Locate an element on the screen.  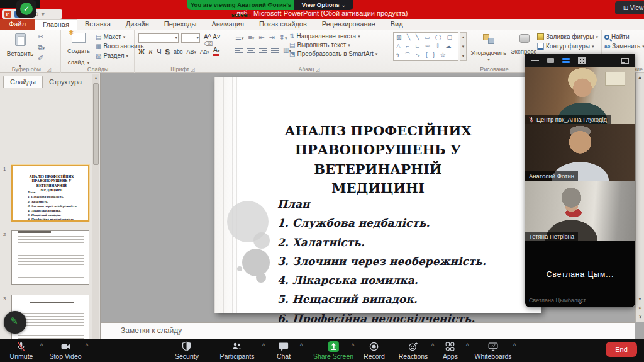
participant-tile-2-active-speaker: Анатолий Фотин is located at coordinates (580, 152).